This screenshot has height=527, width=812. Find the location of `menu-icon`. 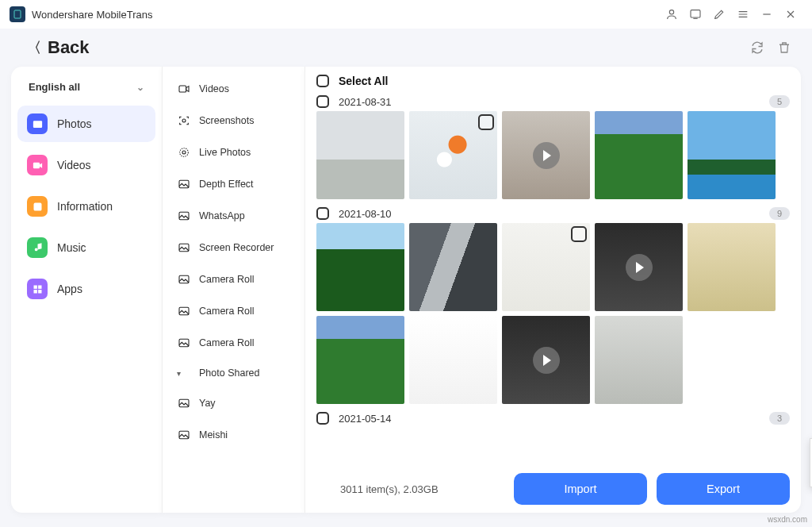

menu-icon is located at coordinates (743, 14).